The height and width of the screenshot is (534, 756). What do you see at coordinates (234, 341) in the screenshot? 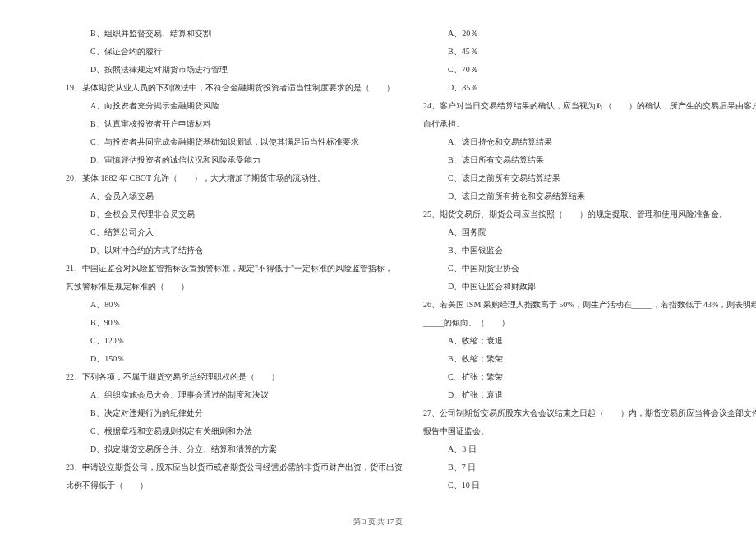
I see `text-line: C、120％` at bounding box center [234, 341].